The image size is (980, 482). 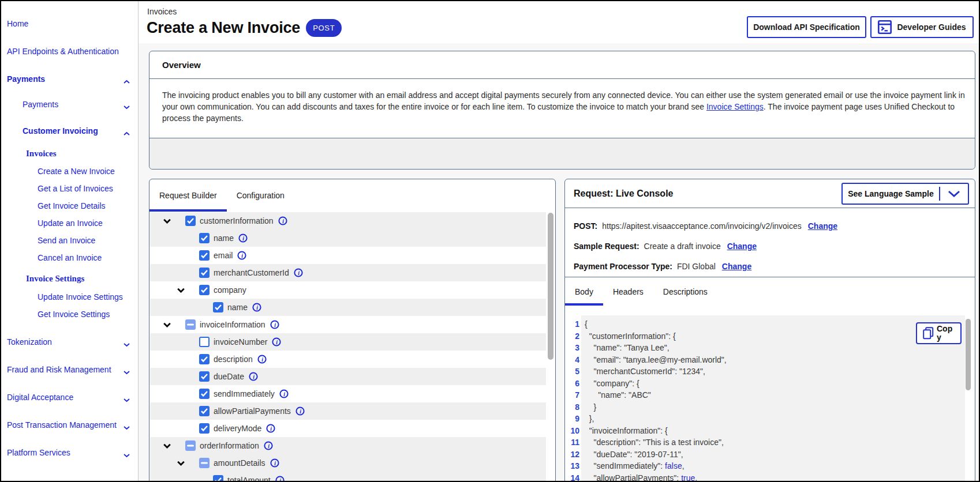 What do you see at coordinates (702, 226) in the screenshot?
I see `meta-value: https://apitest.visaacceptance.com/invoi…` at bounding box center [702, 226].